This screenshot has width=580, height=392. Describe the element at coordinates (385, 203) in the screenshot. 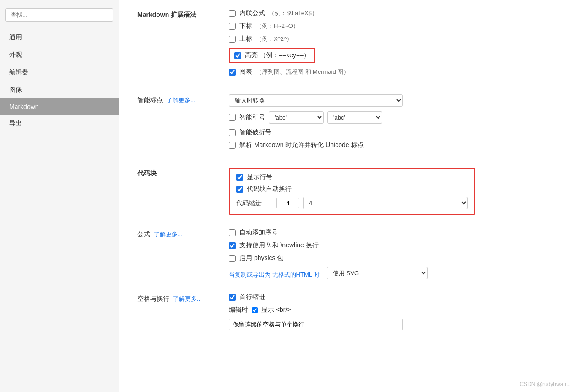

I see `indent-select: 4 2 8` at that location.